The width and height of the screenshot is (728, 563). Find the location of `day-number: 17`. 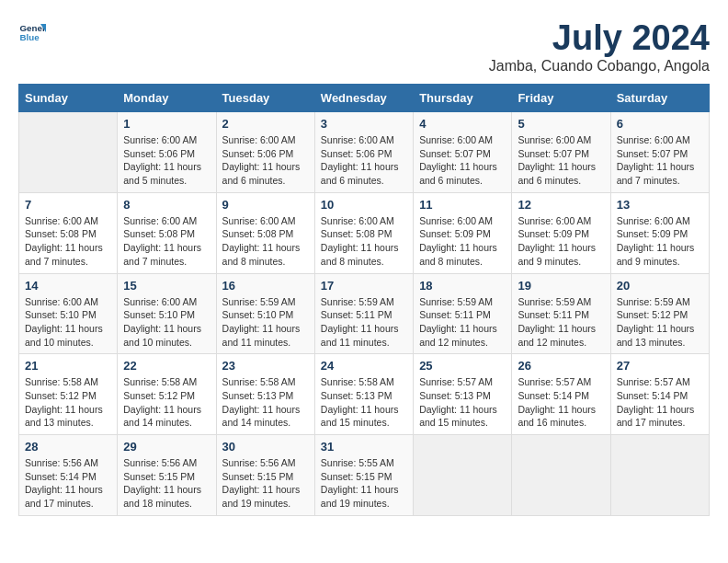

day-number: 17 is located at coordinates (364, 285).